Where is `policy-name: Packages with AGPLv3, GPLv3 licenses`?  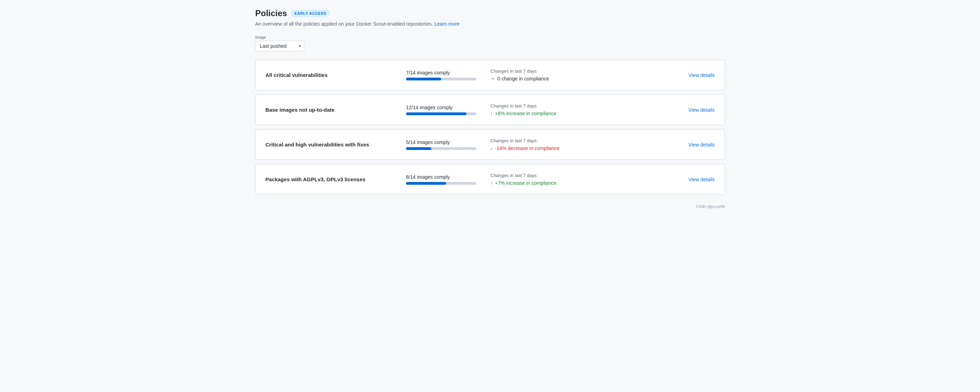 policy-name: Packages with AGPLv3, GPLv3 licenses is located at coordinates (336, 179).